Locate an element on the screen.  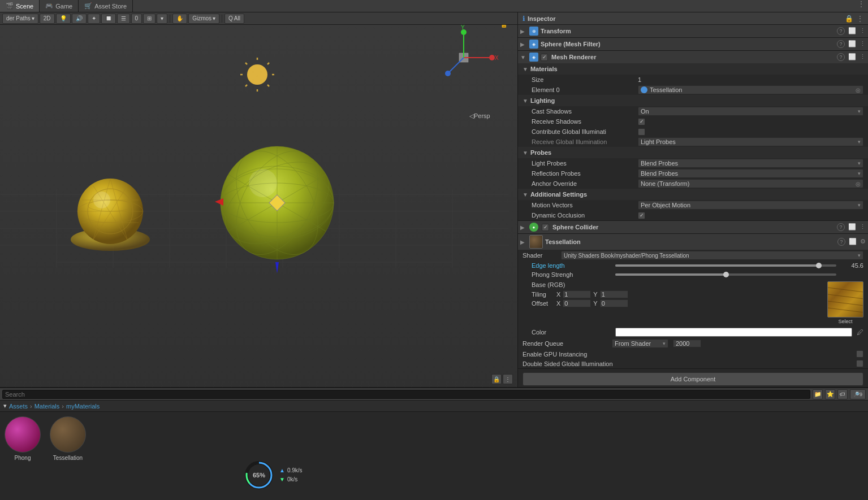
element0-select-icon: ◎ is located at coordinates (858, 90).